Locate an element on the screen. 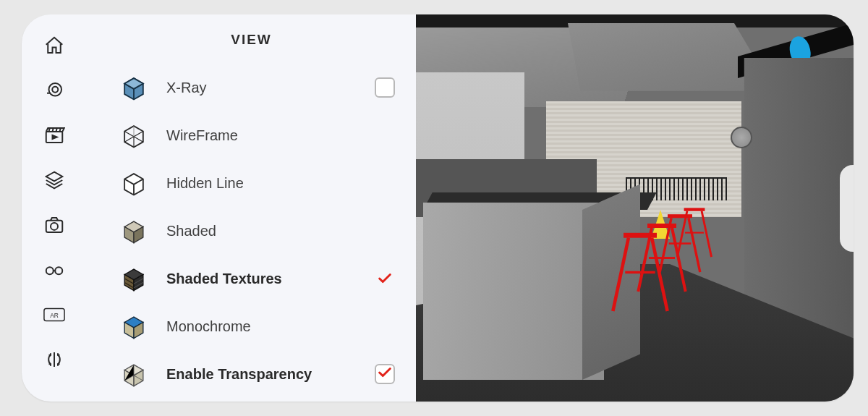  xray-checkbox is located at coordinates (385, 88).